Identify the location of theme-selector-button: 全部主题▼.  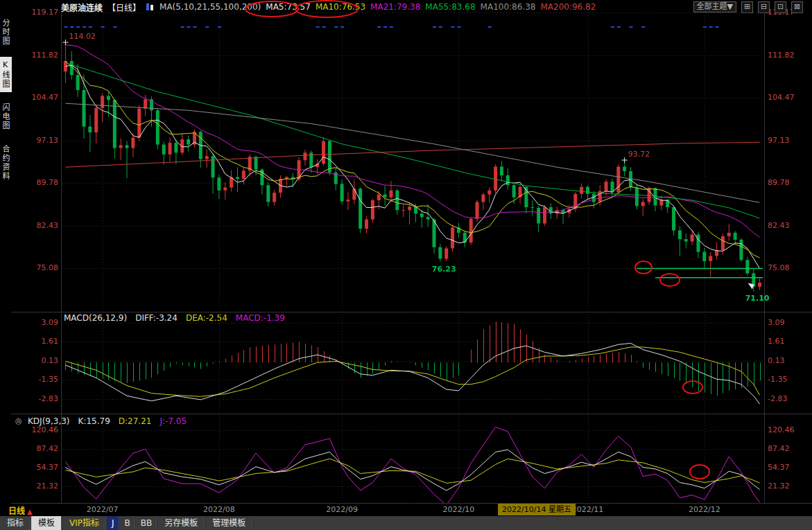
(715, 7).